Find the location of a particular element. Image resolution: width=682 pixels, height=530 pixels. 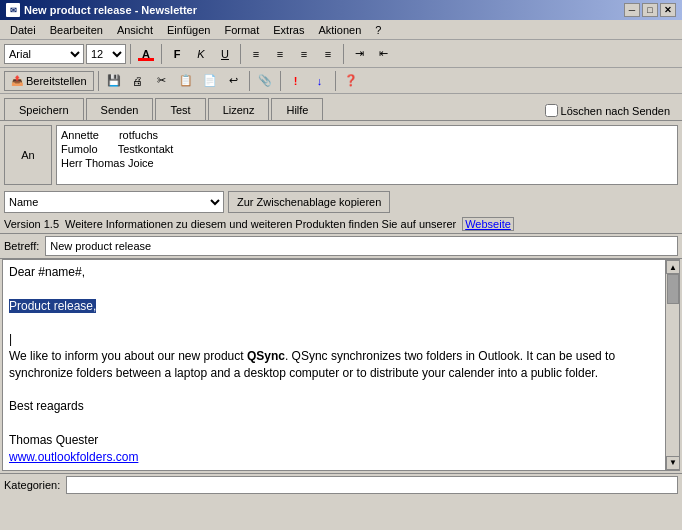

align-center-button: ≡ is located at coordinates (280, 54).